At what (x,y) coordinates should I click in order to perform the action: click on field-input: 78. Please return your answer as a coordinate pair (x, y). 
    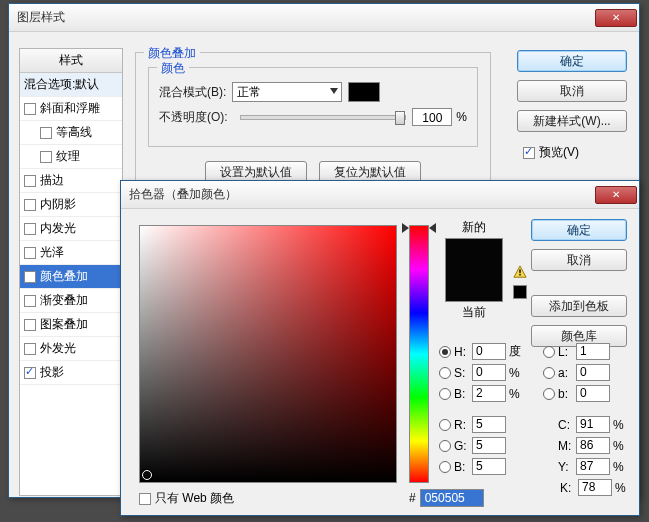
    Looking at the image, I should click on (595, 488).